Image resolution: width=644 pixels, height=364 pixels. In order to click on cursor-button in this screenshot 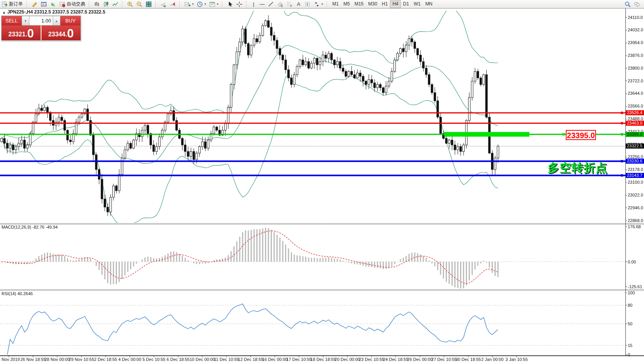, I will do `click(230, 4)`.